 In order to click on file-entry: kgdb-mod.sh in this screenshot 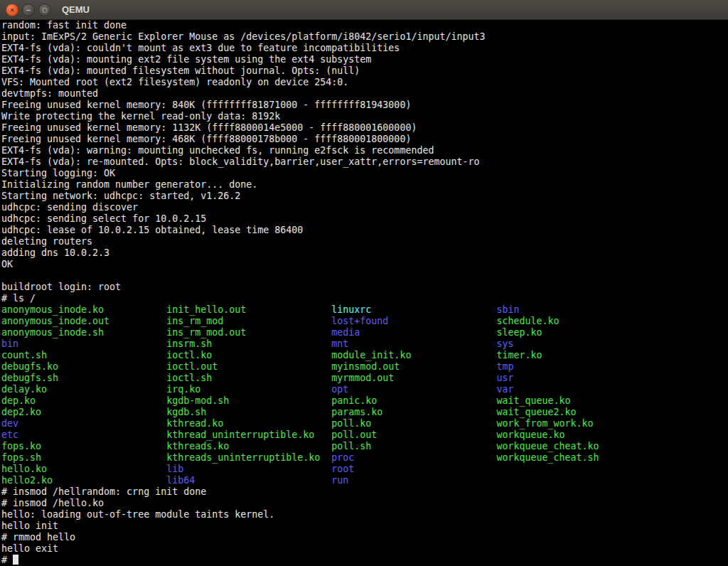, I will do `click(249, 401)`.